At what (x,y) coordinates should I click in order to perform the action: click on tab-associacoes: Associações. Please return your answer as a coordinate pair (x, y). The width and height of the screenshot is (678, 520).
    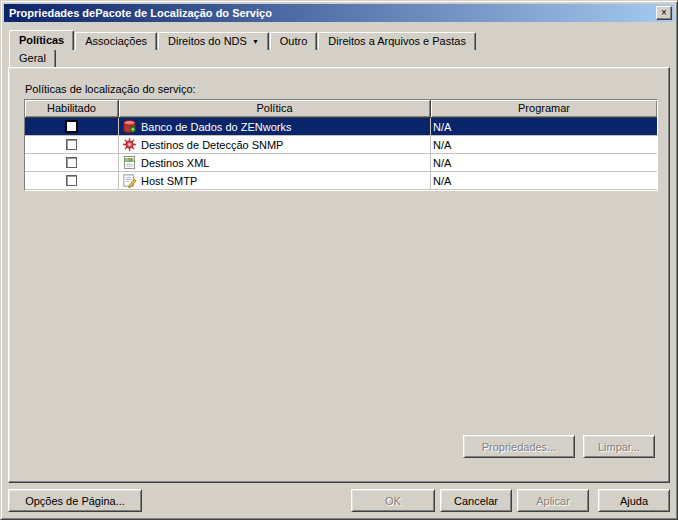
    Looking at the image, I should click on (116, 41).